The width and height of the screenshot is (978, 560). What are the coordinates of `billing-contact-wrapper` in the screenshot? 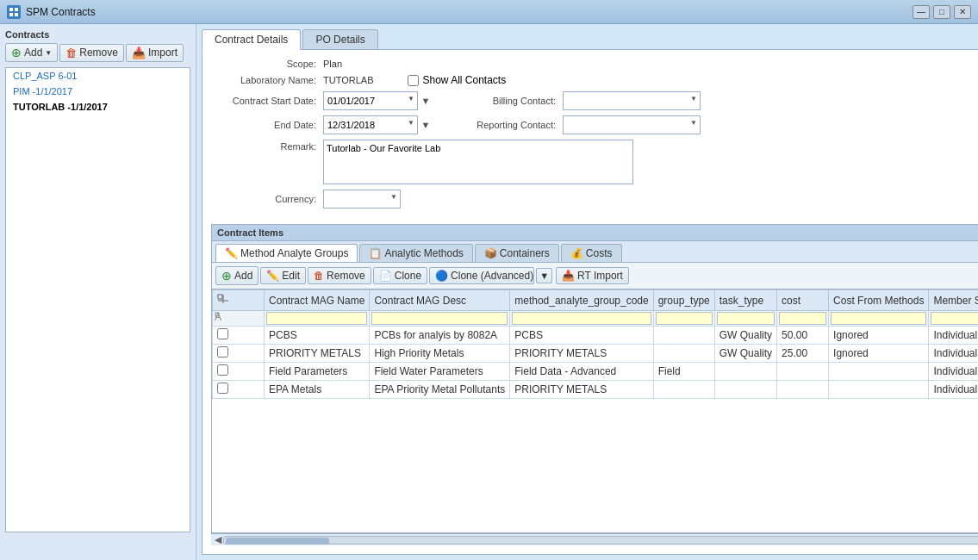 It's located at (632, 101).